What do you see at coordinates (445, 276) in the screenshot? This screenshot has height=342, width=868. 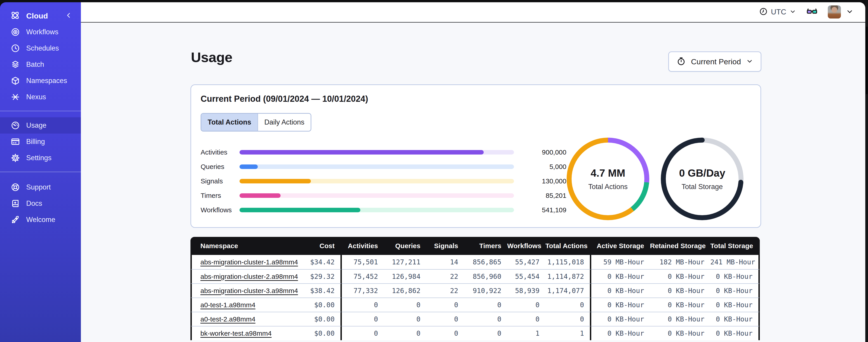 I see `cell-signals: 22` at bounding box center [445, 276].